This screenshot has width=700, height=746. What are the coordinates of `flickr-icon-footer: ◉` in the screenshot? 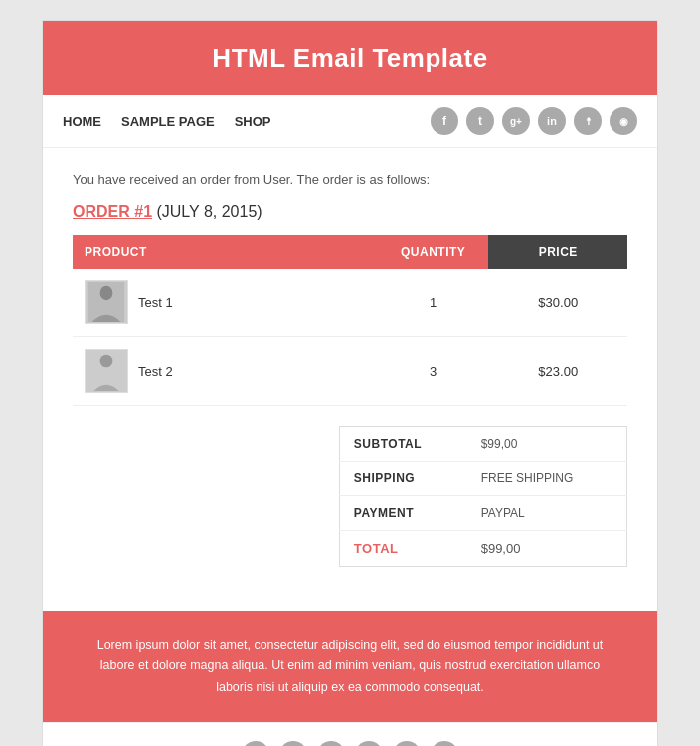 It's located at (444, 744).